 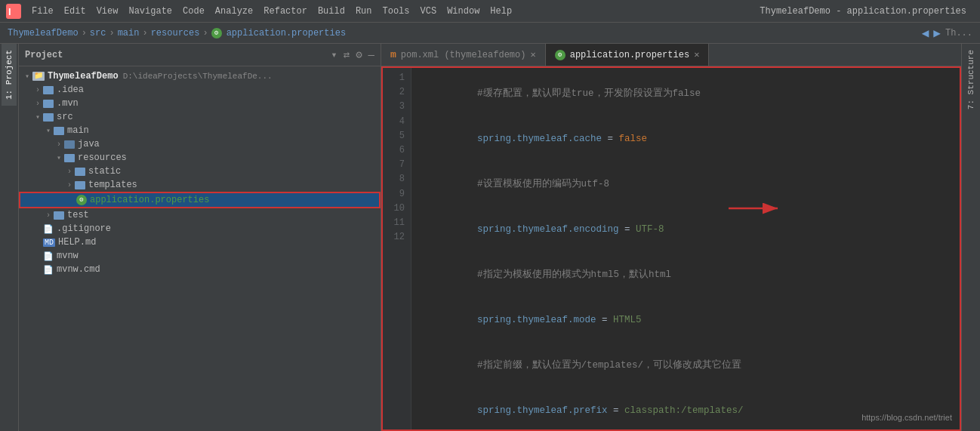 I want to click on folder-icon-main, so click(x=59, y=131).